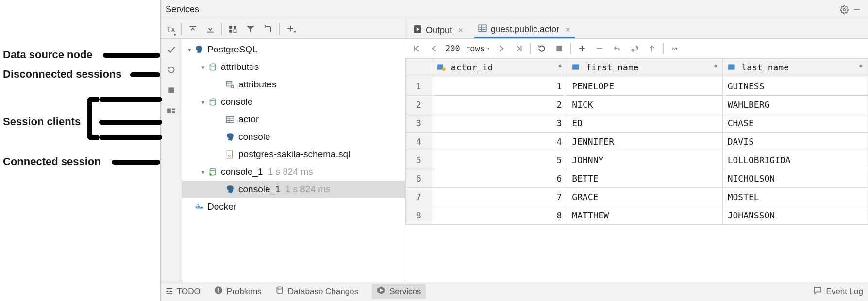 This screenshot has width=868, height=301. I want to click on cell-first-name: ED, so click(645, 123).